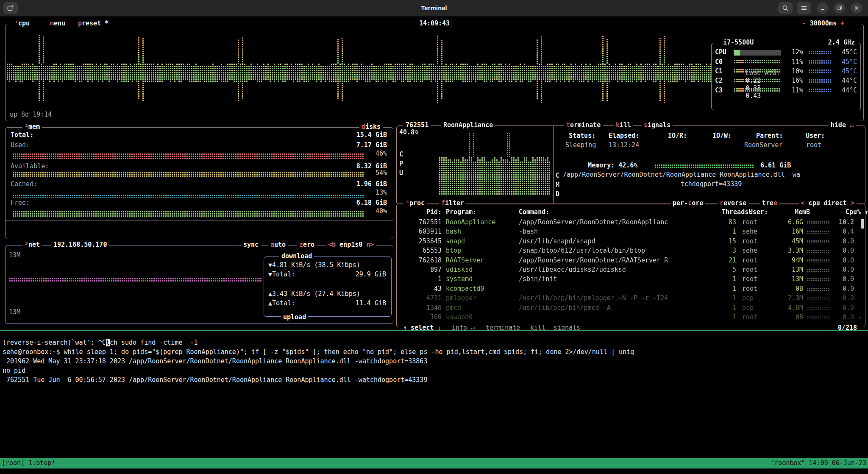 This screenshot has width=868, height=474. I want to click on mem-available-pct: 54%, so click(381, 173).